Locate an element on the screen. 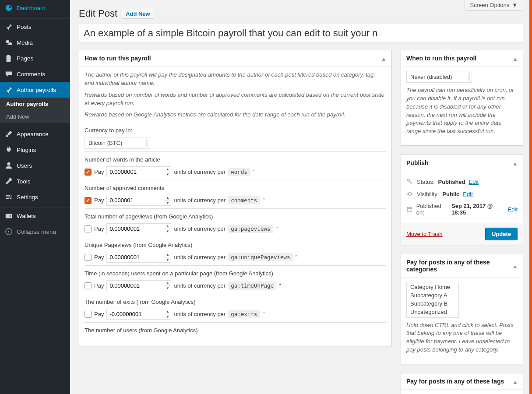  update-button: Update is located at coordinates (501, 234).